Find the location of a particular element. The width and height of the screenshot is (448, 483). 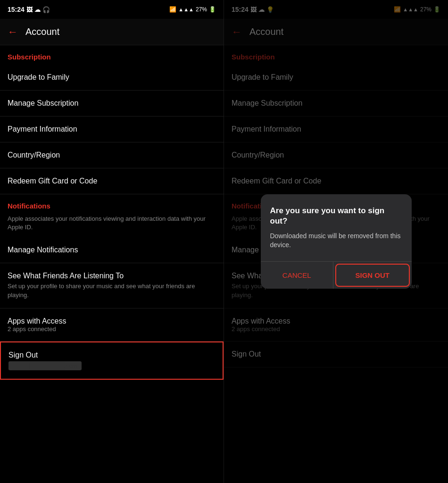

payment-info-title-left: Payment Information is located at coordinates (112, 129).